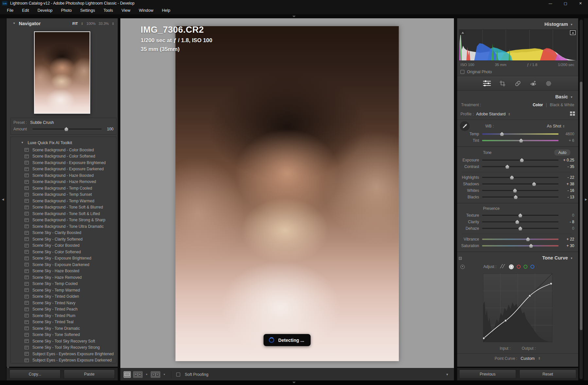 The width and height of the screenshot is (588, 385). I want to click on preset-group-header: ▼ Luxe Quick Fix AI Toolkit, so click(63, 143).